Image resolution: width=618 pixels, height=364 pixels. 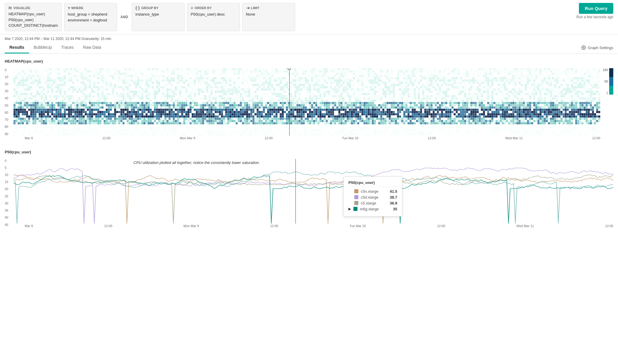 What do you see at coordinates (373, 197) in the screenshot?
I see `tooltip-overlay: P50(cpu_user) c5n.xlarge41.5c5d.xlarge38…` at bounding box center [373, 197].